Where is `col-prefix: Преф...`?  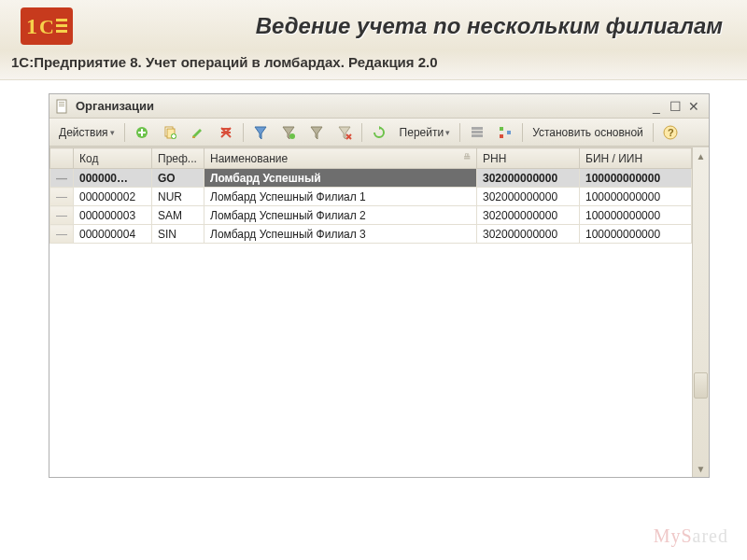
col-prefix: Преф... is located at coordinates (178, 159).